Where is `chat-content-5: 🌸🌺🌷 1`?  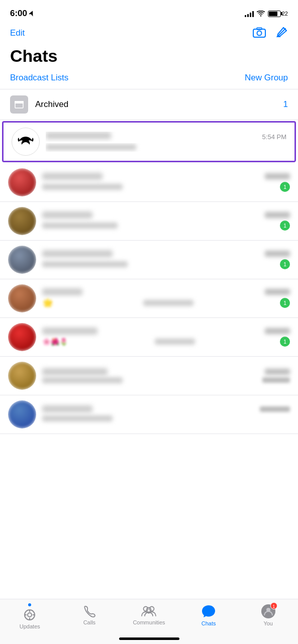 chat-content-5: 🌸🌺🌷 1 is located at coordinates (166, 337).